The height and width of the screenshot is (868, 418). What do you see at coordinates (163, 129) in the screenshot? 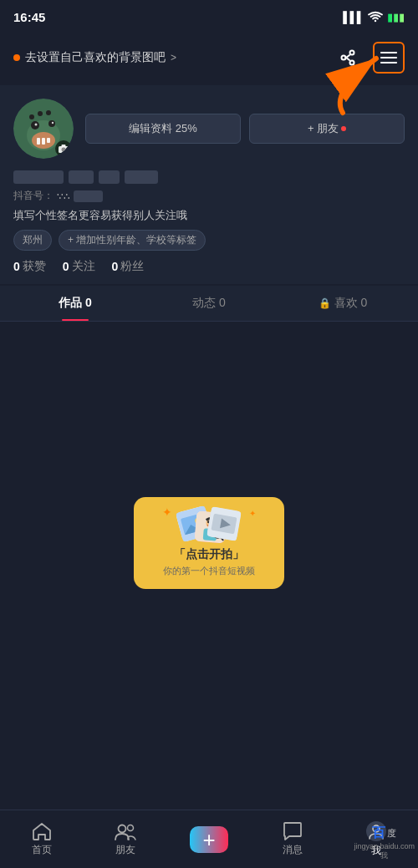
I see `edit-profile-button: 编辑资料 25%` at bounding box center [163, 129].